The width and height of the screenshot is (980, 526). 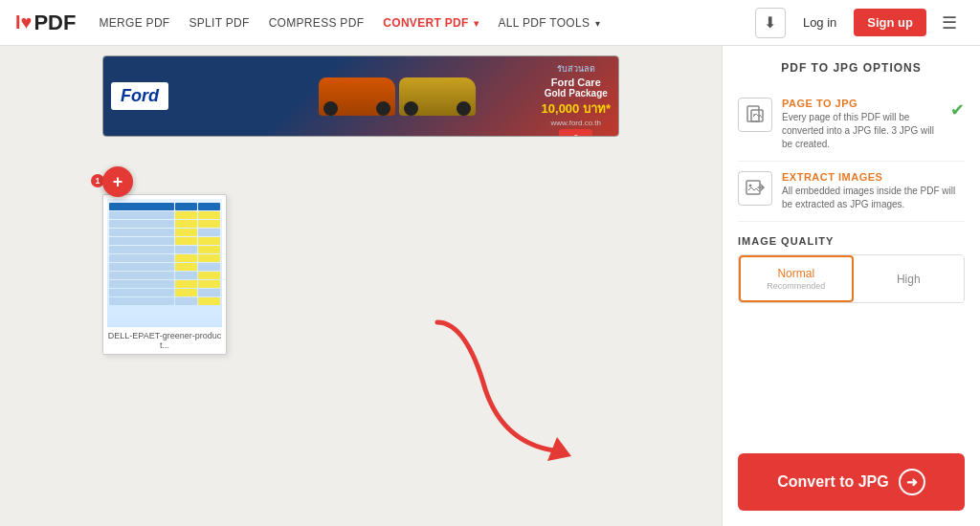 I want to click on quality-normal-button: Normal Recommended, so click(x=796, y=279).